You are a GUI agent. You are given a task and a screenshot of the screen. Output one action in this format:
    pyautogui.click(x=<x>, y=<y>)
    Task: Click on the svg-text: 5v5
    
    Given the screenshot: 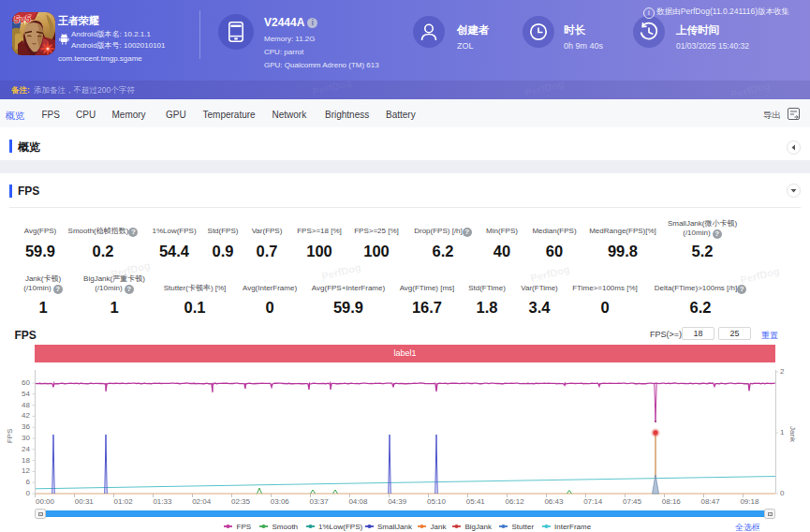 What is the action you would take?
    pyautogui.click(x=22, y=19)
    